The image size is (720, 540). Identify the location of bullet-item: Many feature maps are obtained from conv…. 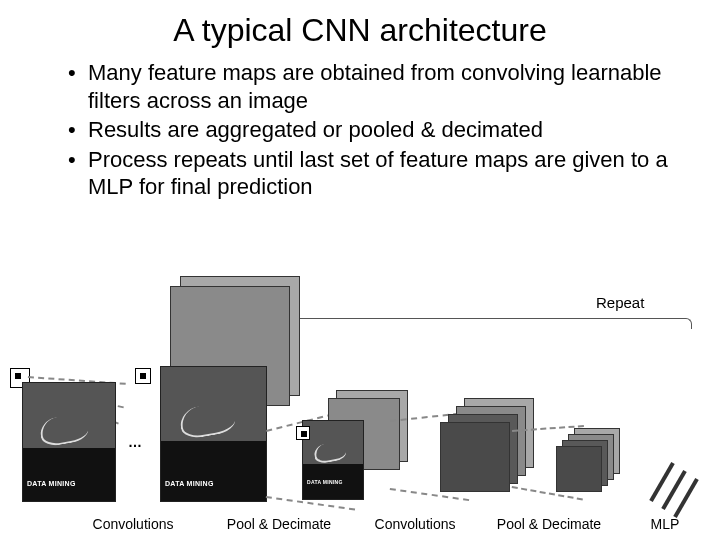
(384, 86).